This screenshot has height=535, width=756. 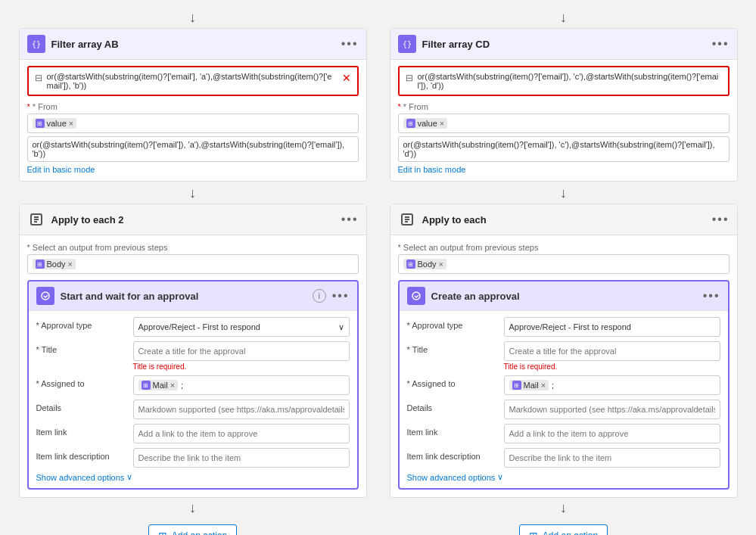 What do you see at coordinates (45, 296) in the screenshot?
I see `start-wait-icon` at bounding box center [45, 296].